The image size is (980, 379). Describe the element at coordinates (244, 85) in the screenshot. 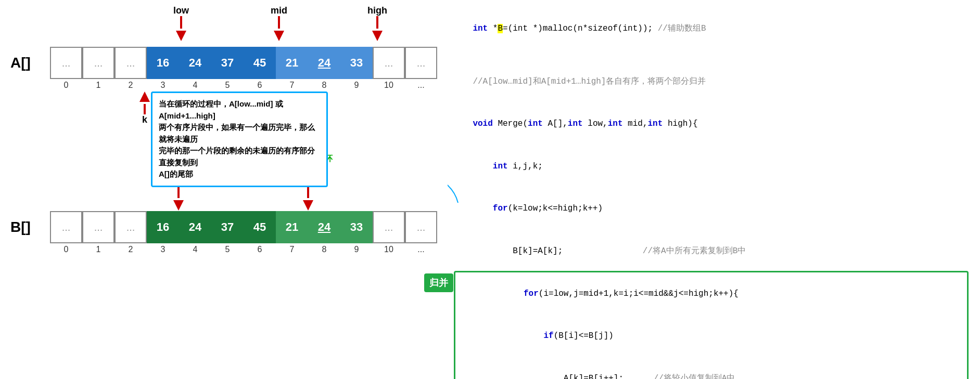

I see `array-a-index-row: 0 1 2 3 4 5 6 7 8 9 10 ...` at that location.